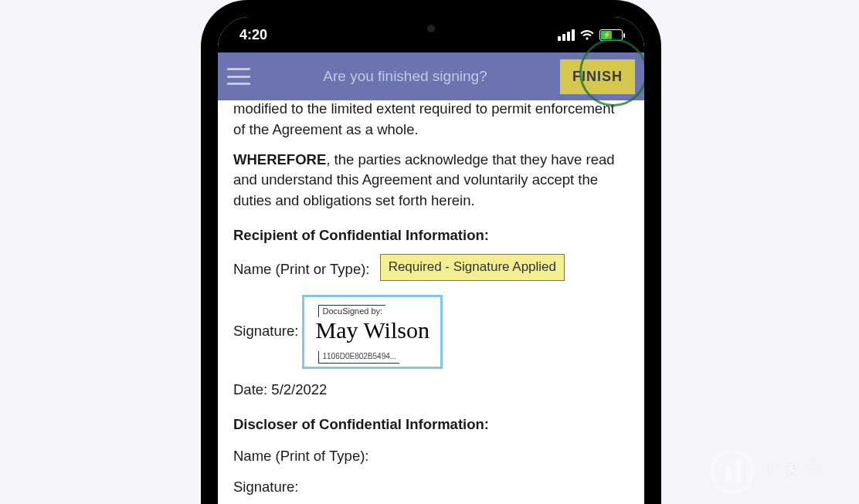 The image size is (859, 504). I want to click on app-header: Are you finished signing? FINISH, so click(431, 76).